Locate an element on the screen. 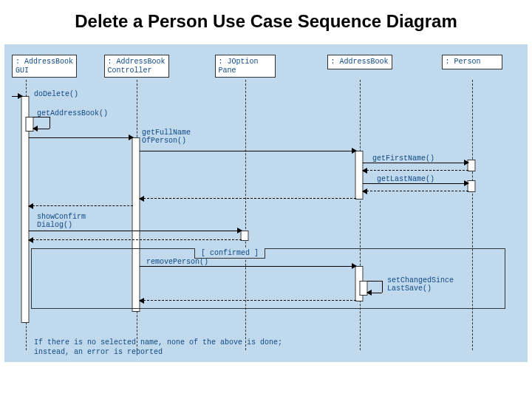 The height and width of the screenshot is (399, 532). lifeline-head-gui: : AddressBook GUI is located at coordinates (44, 66).